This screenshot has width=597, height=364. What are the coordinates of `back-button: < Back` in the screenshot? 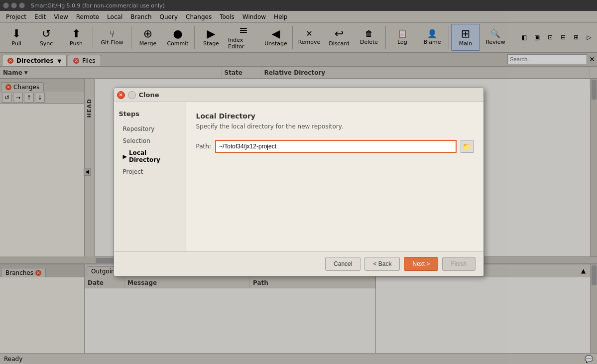 It's located at (382, 264).